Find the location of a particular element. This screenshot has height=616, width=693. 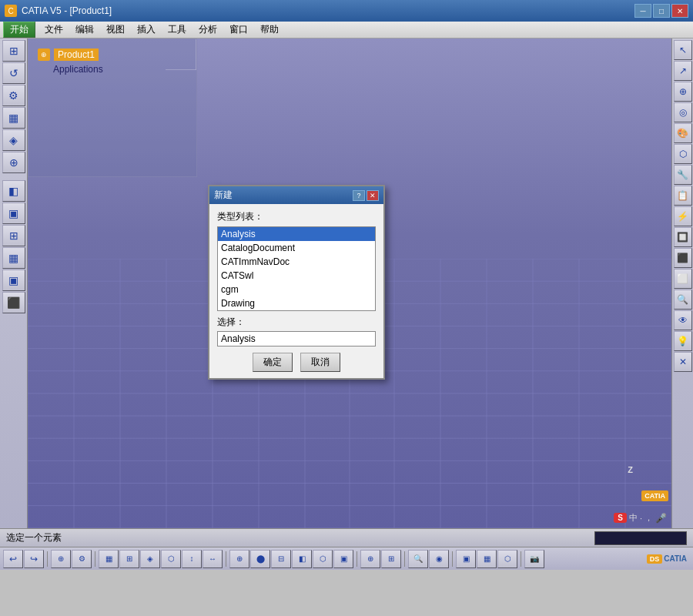

menu-analysis: 分析 is located at coordinates (208, 29).